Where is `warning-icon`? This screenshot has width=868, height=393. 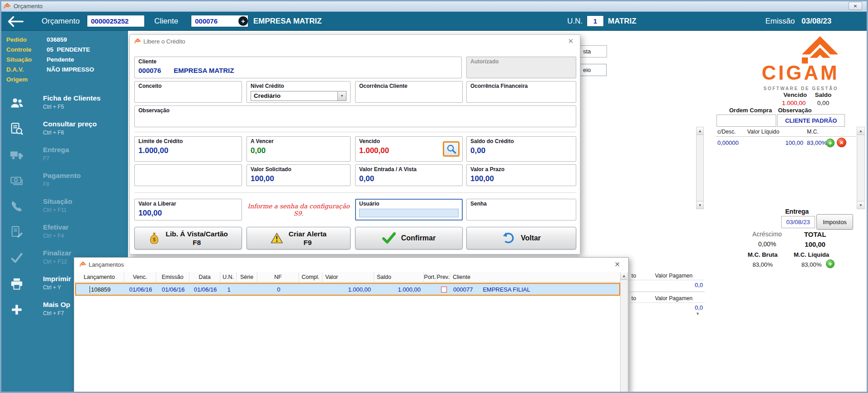 warning-icon is located at coordinates (277, 238).